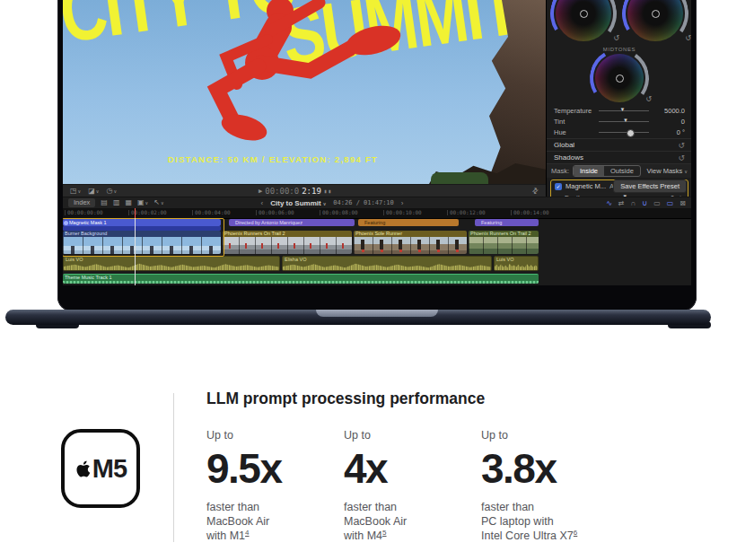 The image size is (754, 560). What do you see at coordinates (622, 171) in the screenshot?
I see `mask-outside-button: Outside` at bounding box center [622, 171].